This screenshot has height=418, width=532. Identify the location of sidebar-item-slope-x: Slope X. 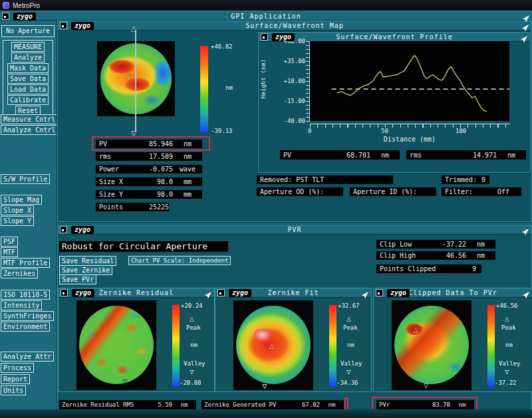
(17, 210).